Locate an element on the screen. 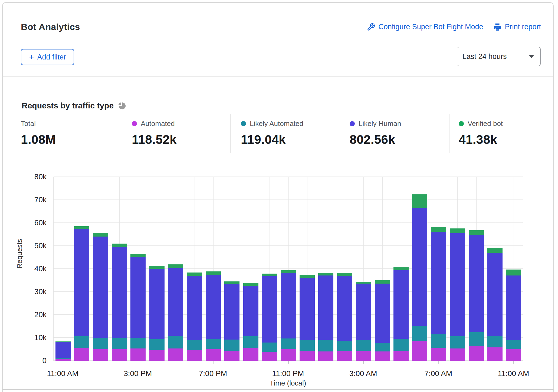  bar-900pm is located at coordinates (251, 322).